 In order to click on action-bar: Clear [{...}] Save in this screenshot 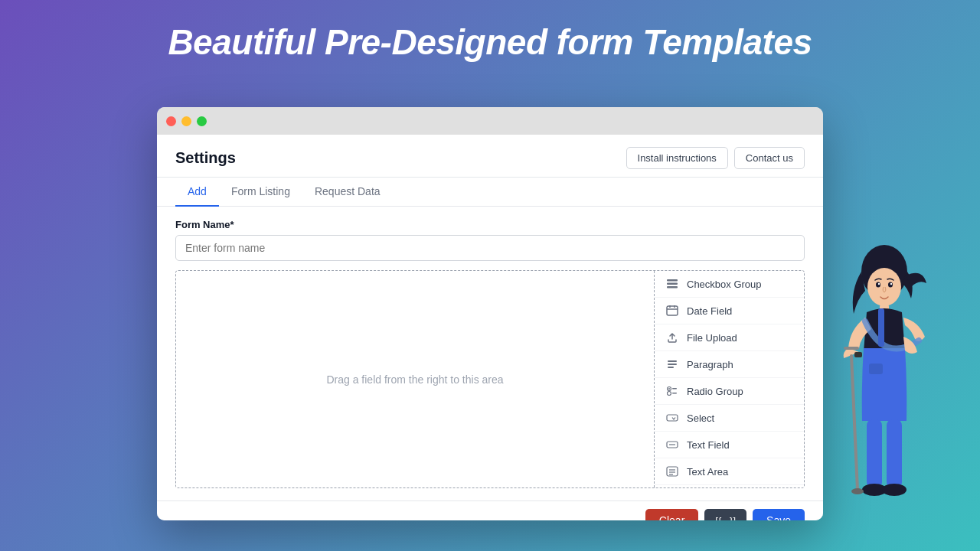, I will do `click(490, 510)`.